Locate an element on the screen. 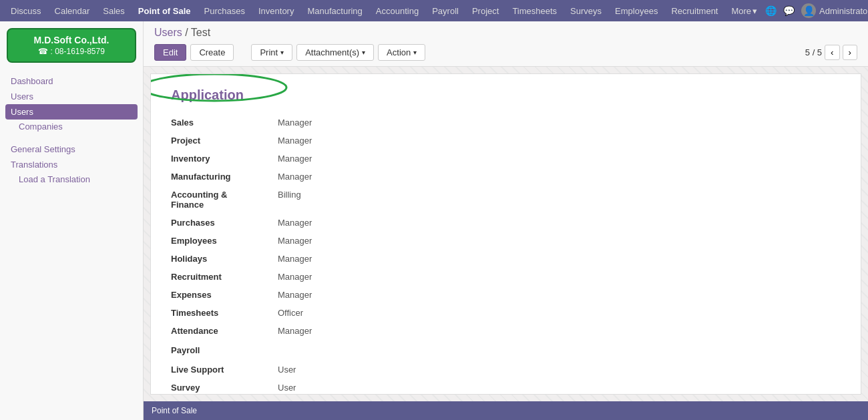 This screenshot has height=420, width=868. action-chevron-icon: ▾ is located at coordinates (415, 52).